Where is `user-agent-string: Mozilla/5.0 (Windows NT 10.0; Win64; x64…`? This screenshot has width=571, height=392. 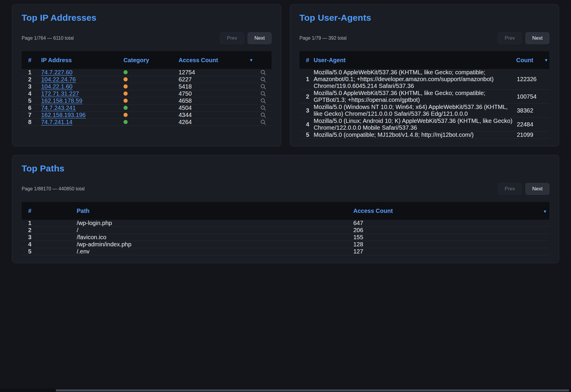
user-agent-string: Mozilla/5.0 (Windows NT 10.0; Win64; x64… is located at coordinates (415, 110).